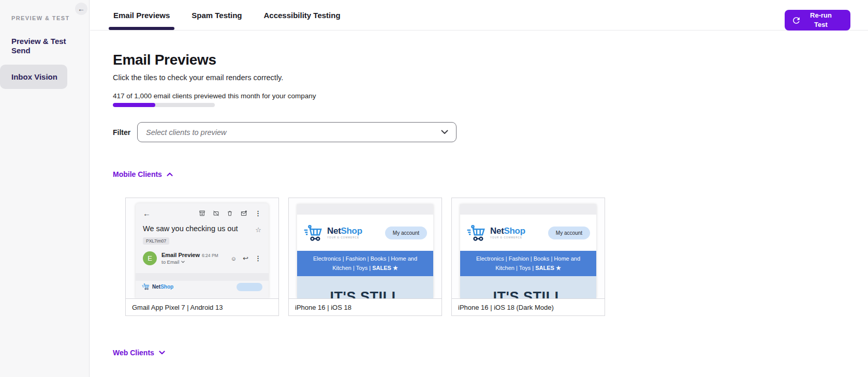  Describe the element at coordinates (186, 132) in the screenshot. I see `filter-placeholder: Select clients to preview` at that location.